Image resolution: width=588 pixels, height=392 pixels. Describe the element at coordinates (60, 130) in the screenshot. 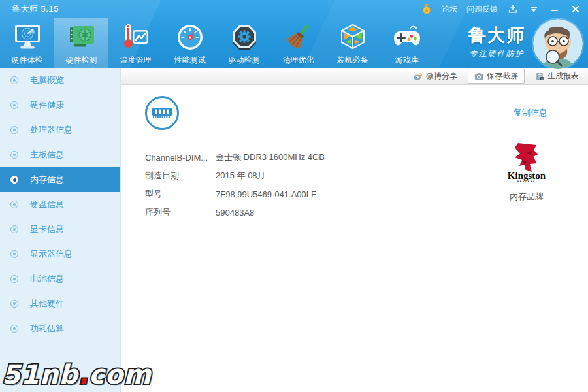

I see `sidebar-item-cpu-info: 处理器信息` at that location.